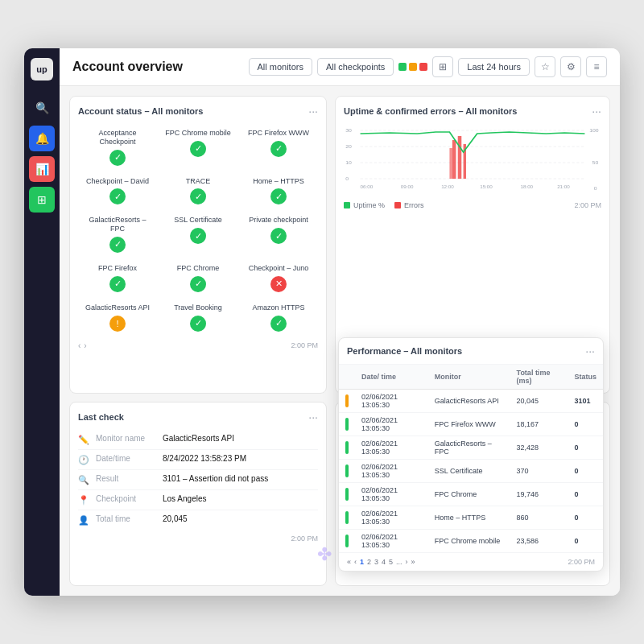  What do you see at coordinates (198, 221) in the screenshot?
I see `monitor-name: SSL Certificate` at bounding box center [198, 221].